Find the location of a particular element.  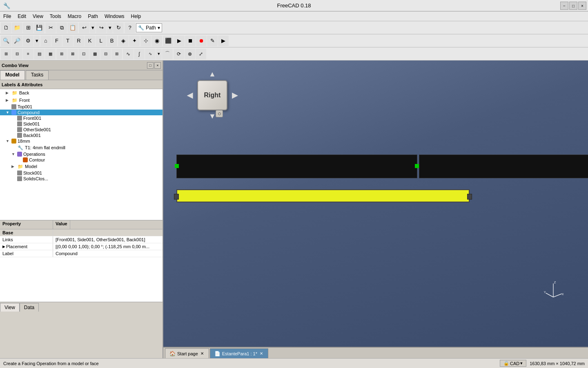

path-op5: ⊟ is located at coordinates (106, 54).